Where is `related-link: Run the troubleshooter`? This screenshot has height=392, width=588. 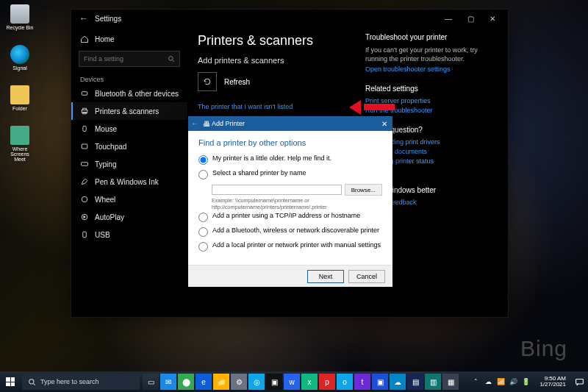 related-link: Run the troubleshooter is located at coordinates (431, 110).